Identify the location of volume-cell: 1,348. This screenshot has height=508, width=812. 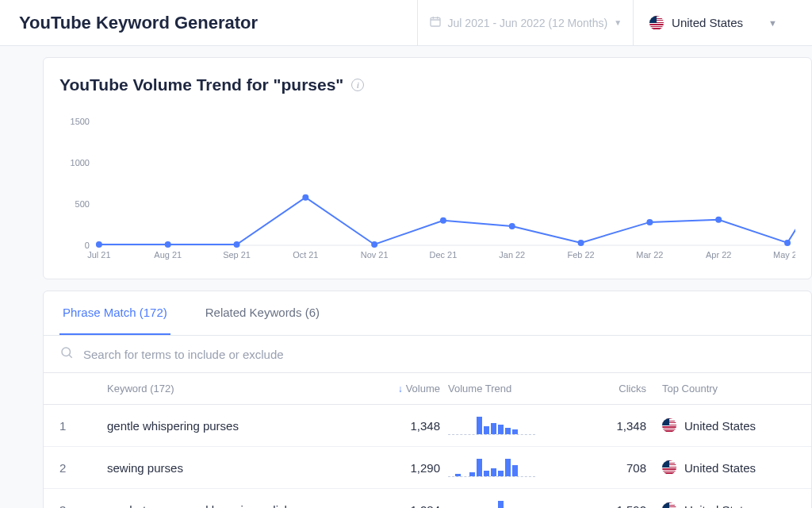
(393, 425).